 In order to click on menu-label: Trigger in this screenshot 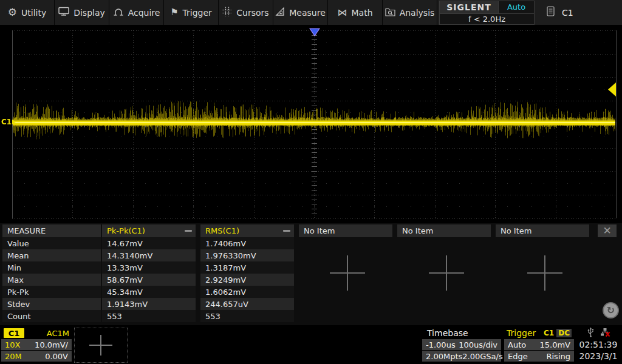, I will do `click(197, 13)`.